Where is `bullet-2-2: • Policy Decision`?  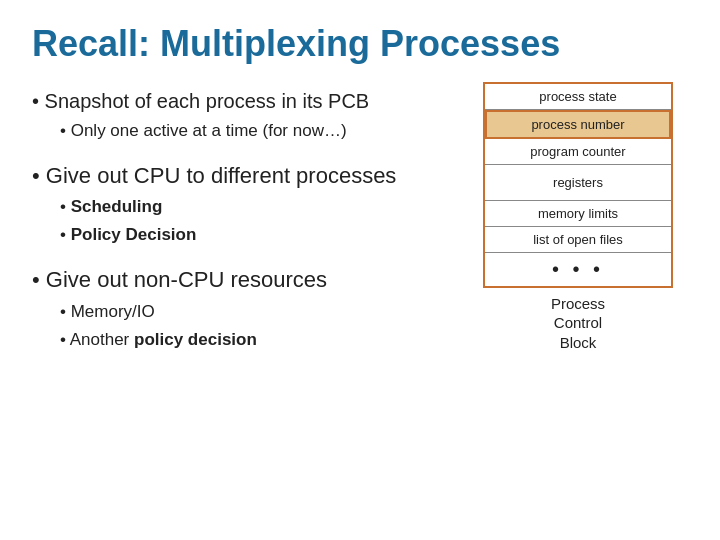 bullet-2-2: • Policy Decision is located at coordinates (259, 235).